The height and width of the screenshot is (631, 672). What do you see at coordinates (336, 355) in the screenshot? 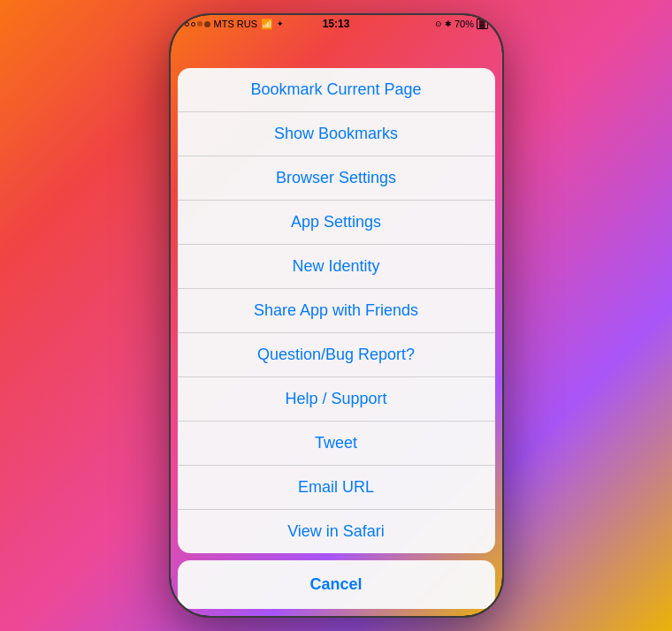
I see `menu-item-label-bug-report: Question/Bug Report?` at bounding box center [336, 355].